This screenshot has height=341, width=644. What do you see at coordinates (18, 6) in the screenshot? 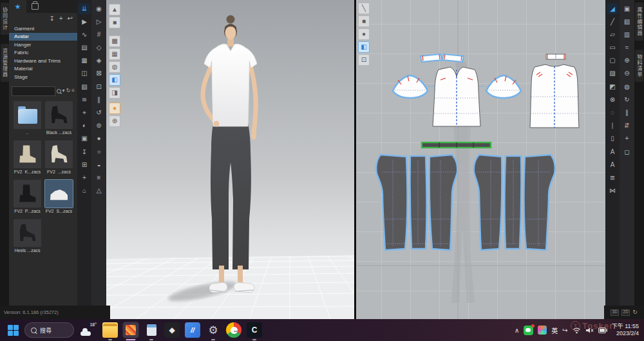
I see `favorites-tab: ★` at bounding box center [18, 6].